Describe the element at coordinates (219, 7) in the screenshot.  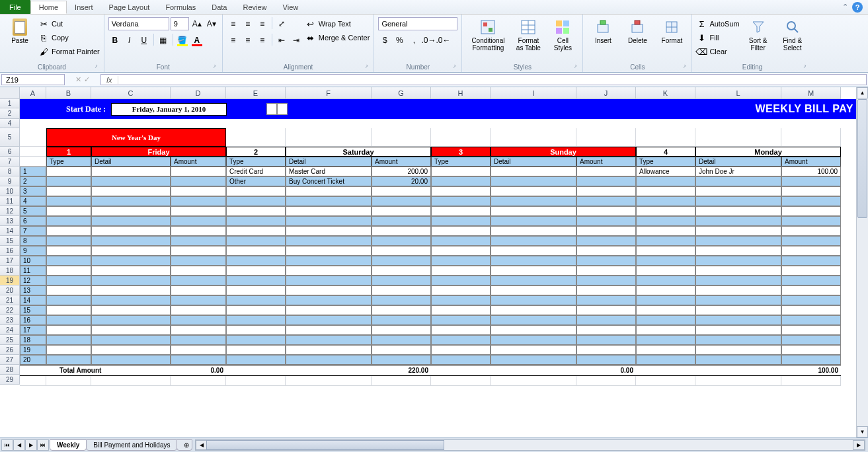
I see `tab-data: Data` at that location.